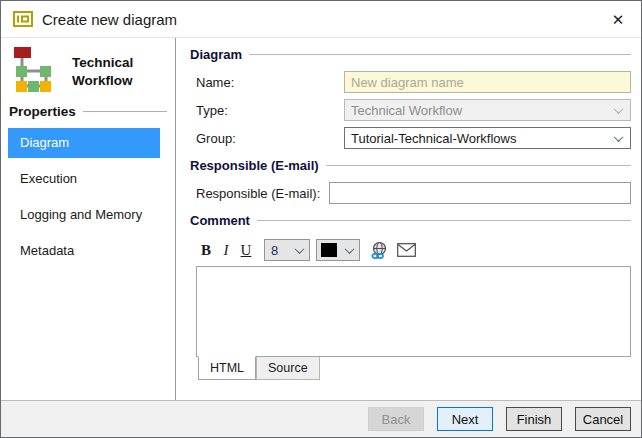  Describe the element at coordinates (88, 112) in the screenshot. I see `properties-section-header: Properties` at that location.